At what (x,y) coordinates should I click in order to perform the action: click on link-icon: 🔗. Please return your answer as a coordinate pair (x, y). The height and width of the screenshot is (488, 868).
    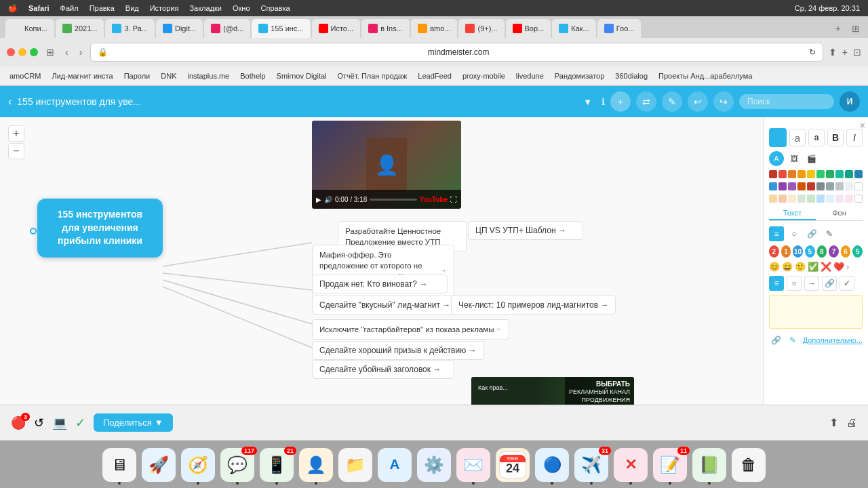
    Looking at the image, I should click on (812, 234).